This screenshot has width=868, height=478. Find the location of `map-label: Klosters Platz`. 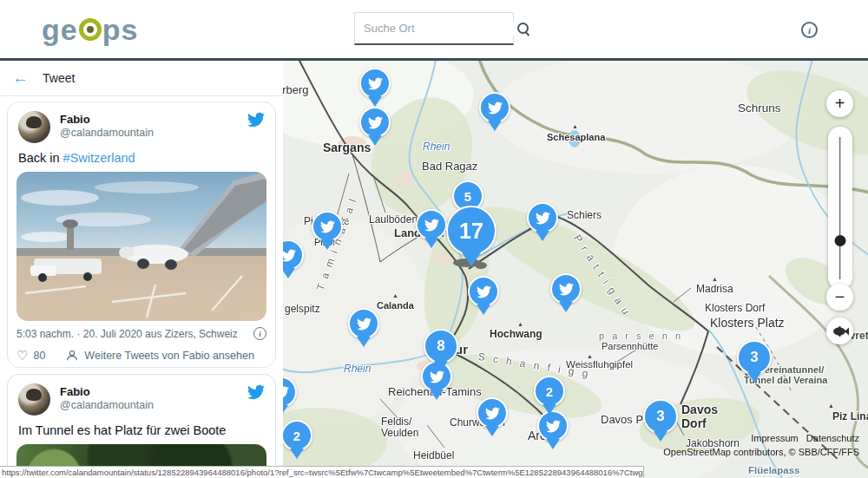

map-label: Klosters Platz is located at coordinates (747, 323).